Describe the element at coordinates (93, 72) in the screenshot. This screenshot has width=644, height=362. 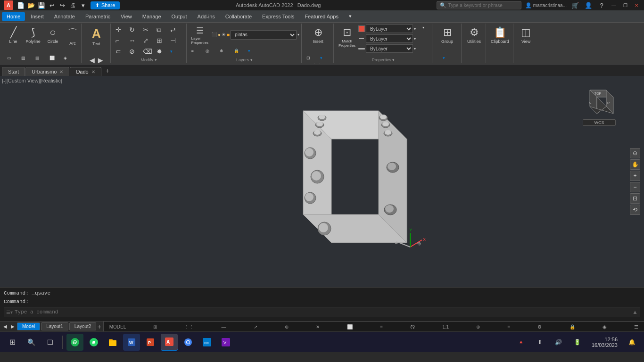
I see `close-dado-tab: ✕` at that location.